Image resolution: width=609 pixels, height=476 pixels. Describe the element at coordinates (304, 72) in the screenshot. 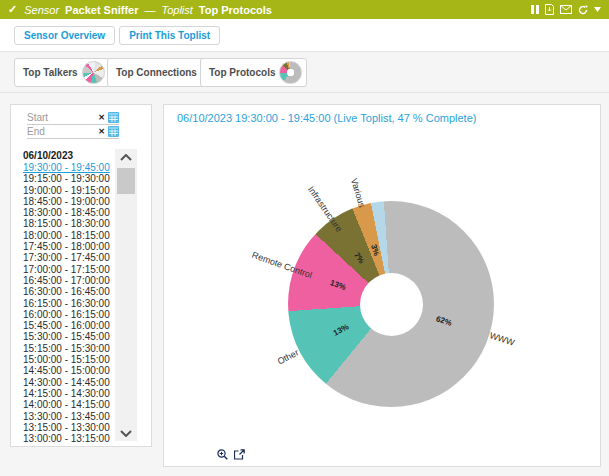

I see `toplist-cards-row: Top Talkers Top Connections Top Protocol…` at that location.